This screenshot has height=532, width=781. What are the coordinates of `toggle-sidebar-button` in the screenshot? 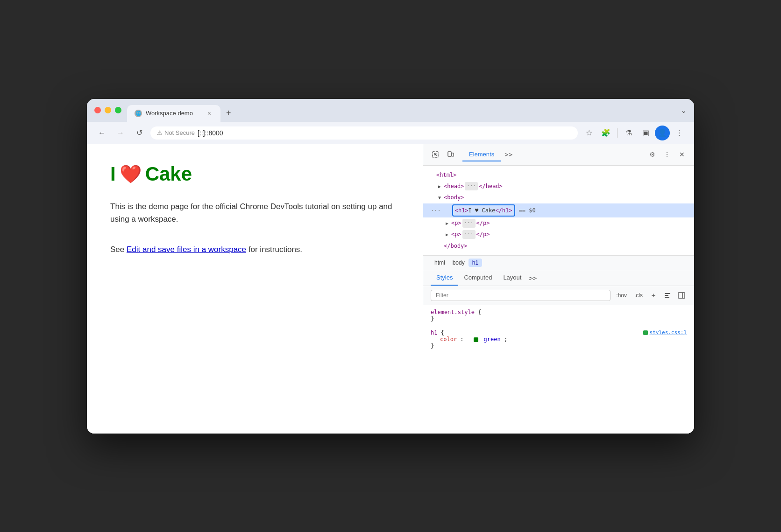 It's located at (682, 295).